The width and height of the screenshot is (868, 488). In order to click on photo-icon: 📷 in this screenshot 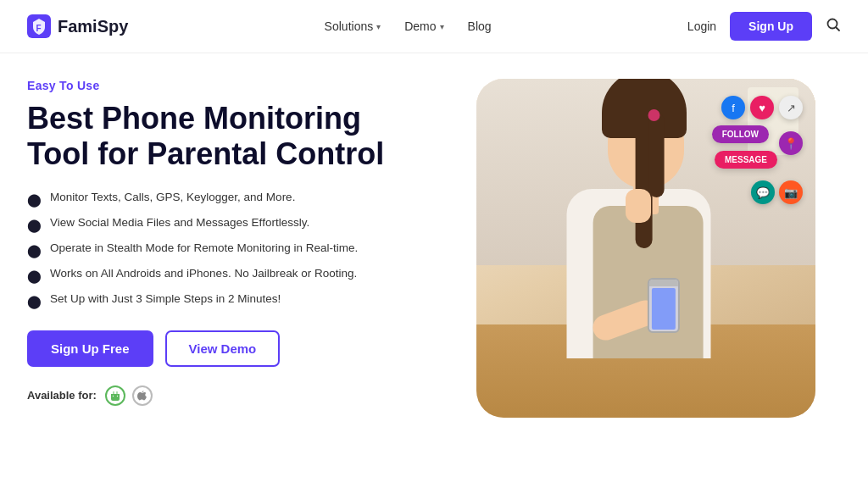, I will do `click(791, 192)`.